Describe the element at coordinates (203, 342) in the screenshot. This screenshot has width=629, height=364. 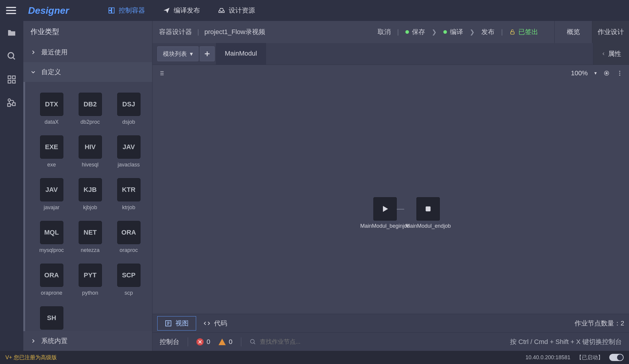
I see `error-count: 0` at that location.